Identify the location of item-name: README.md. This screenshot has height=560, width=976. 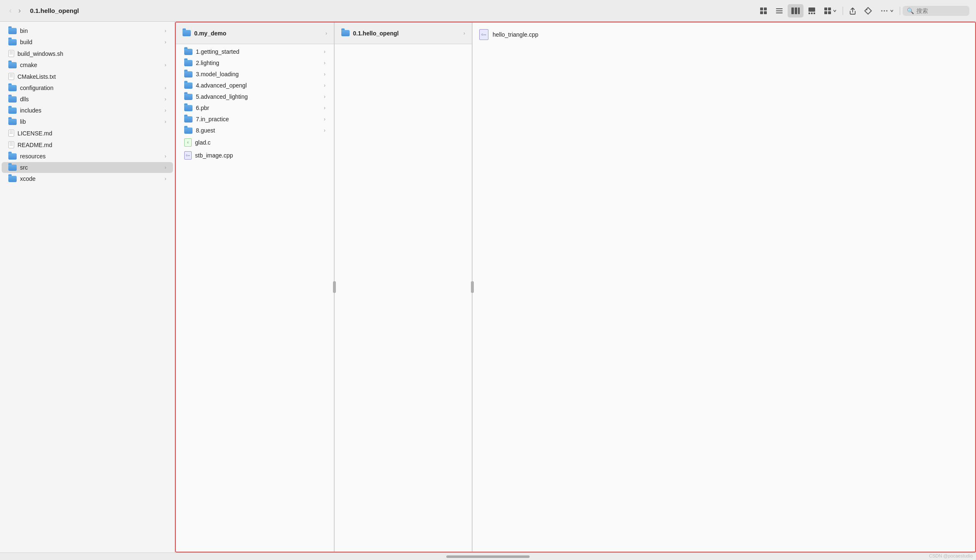
(92, 145).